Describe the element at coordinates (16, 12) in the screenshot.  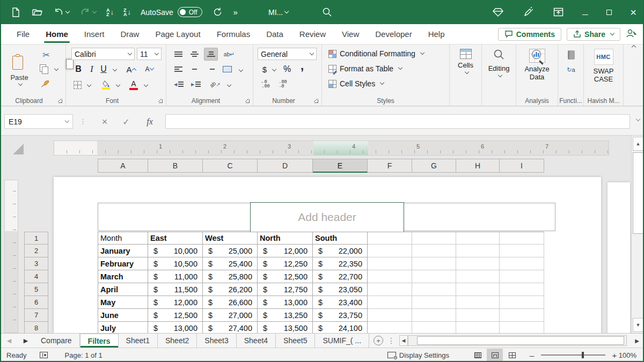
I see `new-file-icon` at that location.